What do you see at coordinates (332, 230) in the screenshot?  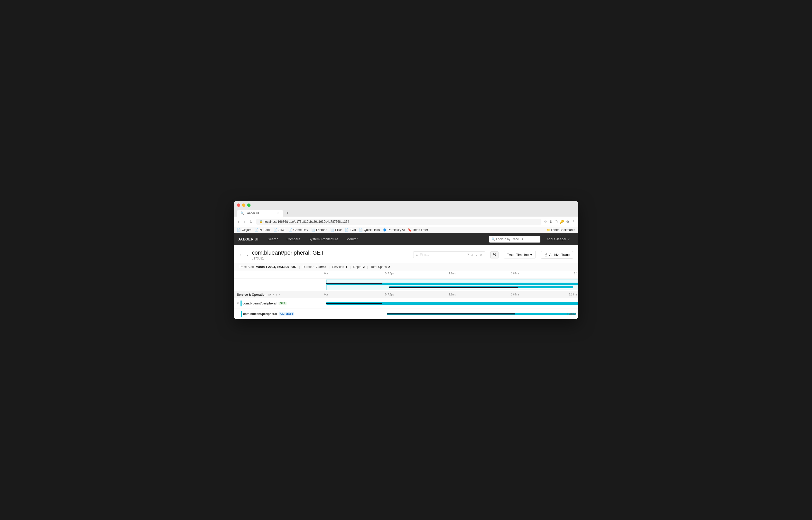 I see `bookmark-elixir-icon: 📄` at bounding box center [332, 230].